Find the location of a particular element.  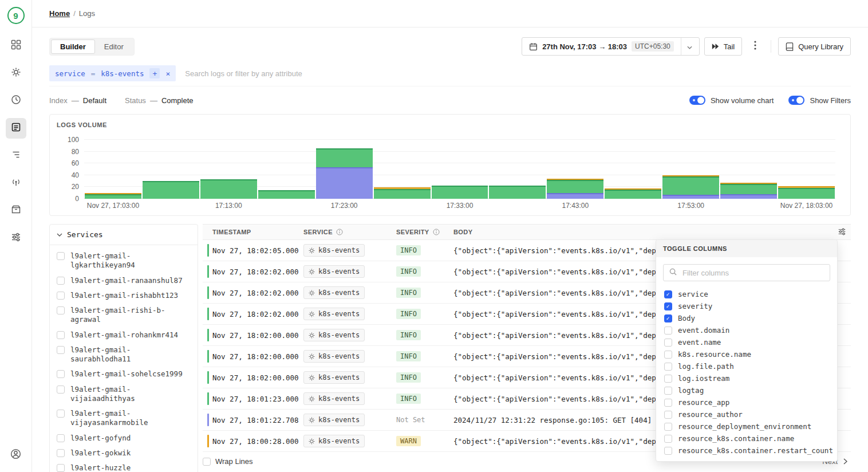

toggle-columns-button is located at coordinates (844, 233).